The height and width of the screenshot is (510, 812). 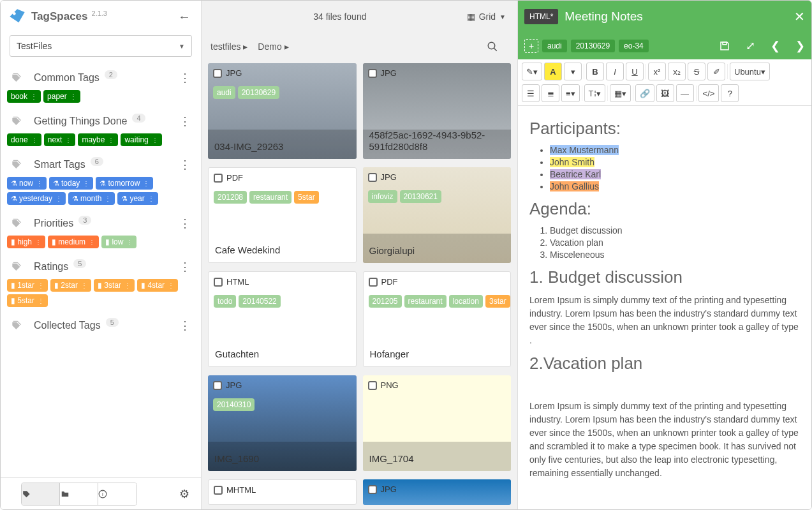 I want to click on mode-info-button: i, so click(x=117, y=494).